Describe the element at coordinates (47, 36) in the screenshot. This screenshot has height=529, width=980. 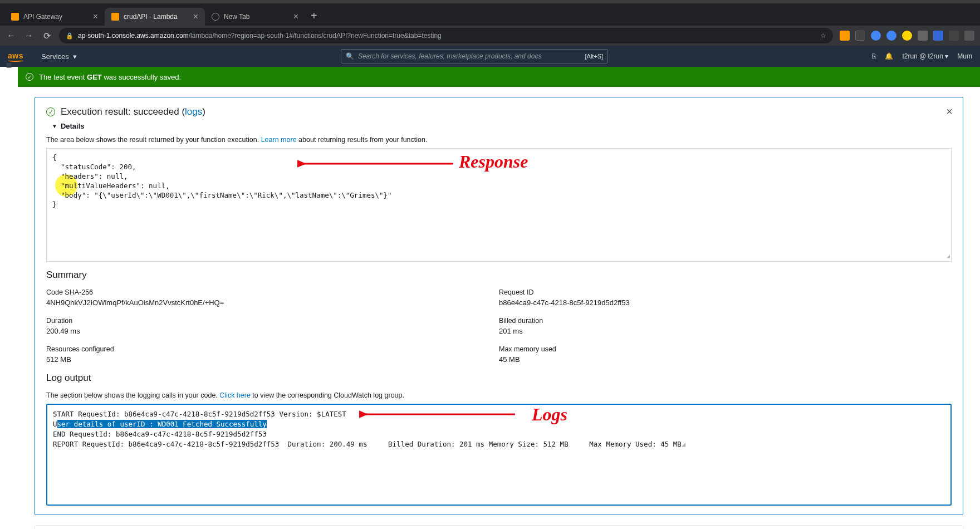
I see `reload-icon: ⟳` at that location.